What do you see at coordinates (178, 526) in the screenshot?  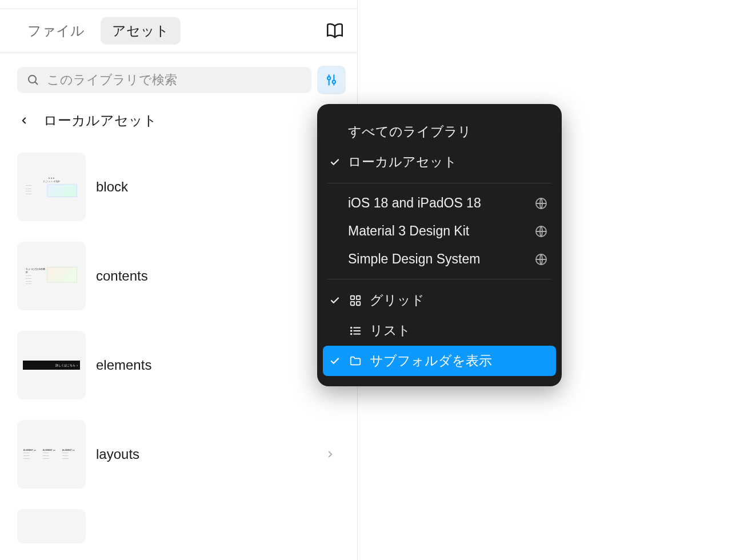 I see `asset-item-placeholder` at bounding box center [178, 526].